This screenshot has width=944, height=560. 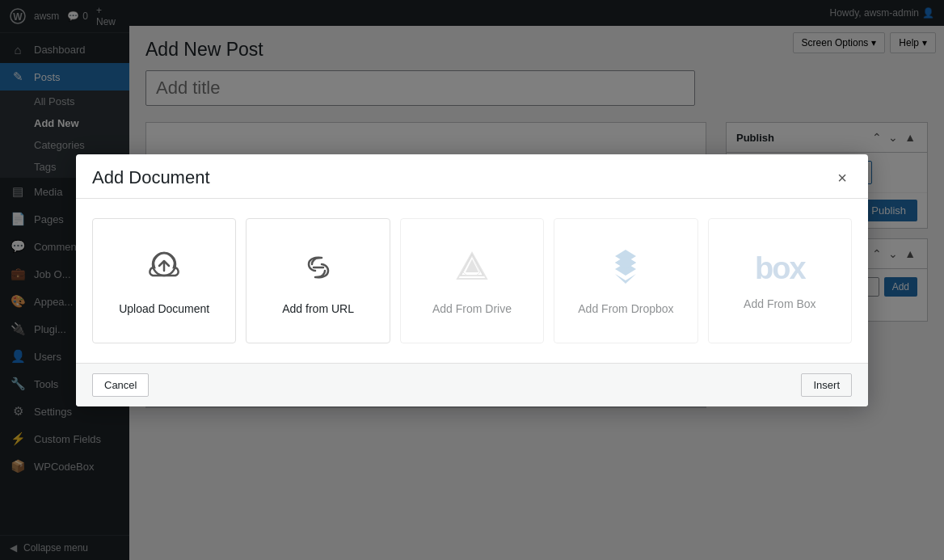 I want to click on modal-header: Add Document ×, so click(x=472, y=176).